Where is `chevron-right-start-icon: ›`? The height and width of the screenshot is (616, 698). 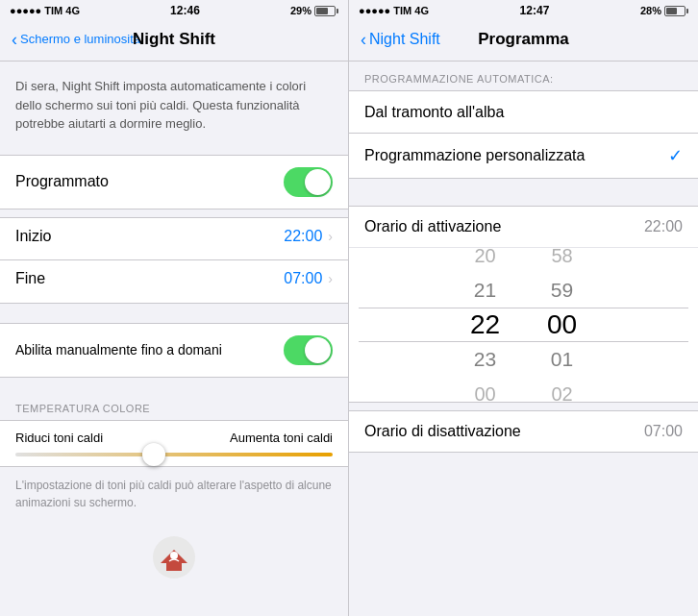 chevron-right-start-icon: › is located at coordinates (331, 236).